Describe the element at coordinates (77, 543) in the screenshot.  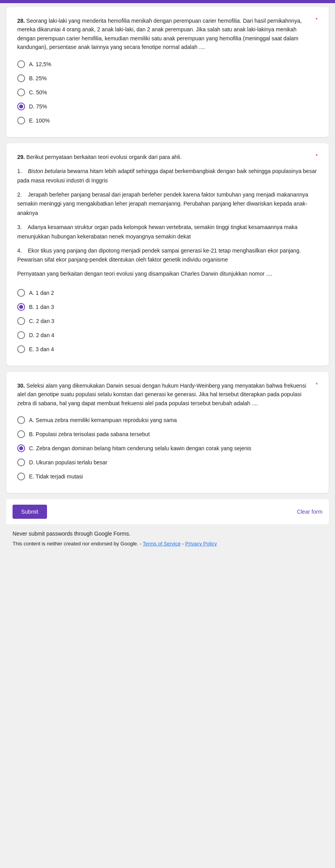
I see `disclaimer-prefix: This content is neither created nor endo…` at that location.